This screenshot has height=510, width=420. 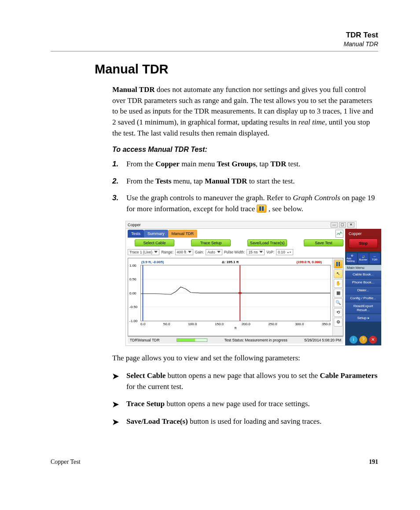 I want to click on zoom-box-button: ▦, so click(x=338, y=293).